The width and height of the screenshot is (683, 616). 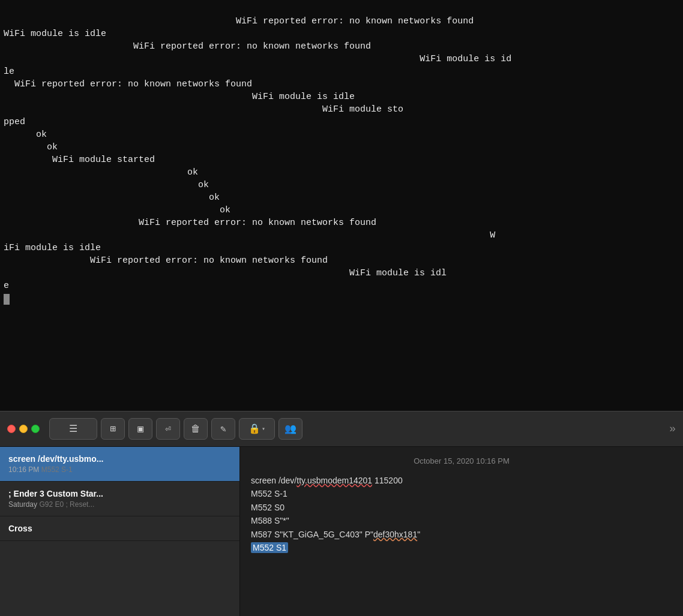 I want to click on detail-line-2: M552 S0, so click(x=462, y=507).